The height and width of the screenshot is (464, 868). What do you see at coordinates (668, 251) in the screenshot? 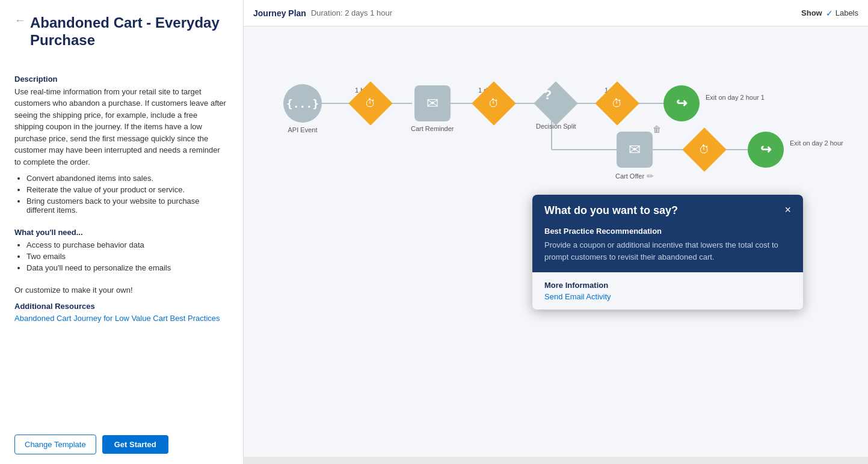
I see `popup-bp-text: Provide a coupon or additional incentive…` at bounding box center [668, 251].